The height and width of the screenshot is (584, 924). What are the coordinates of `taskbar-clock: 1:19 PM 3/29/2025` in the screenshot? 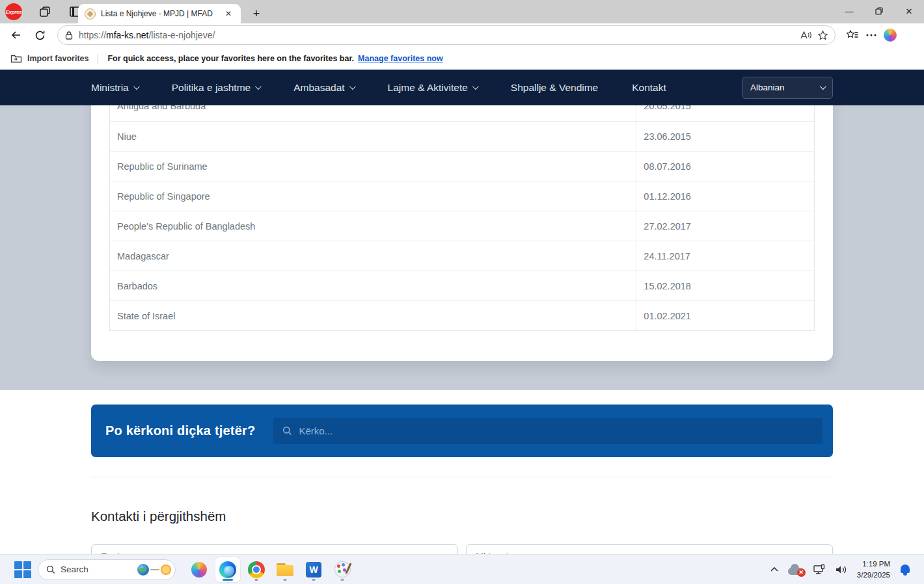 It's located at (873, 570).